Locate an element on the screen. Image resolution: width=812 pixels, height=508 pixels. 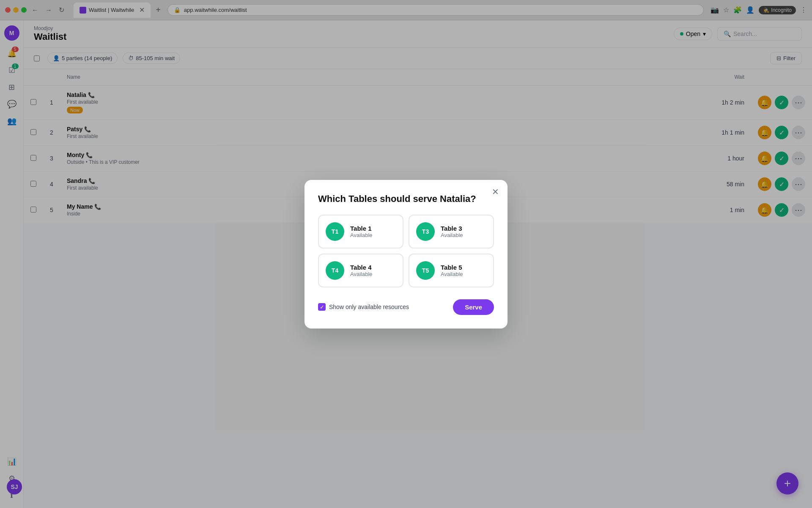
table-card: T5 Table 5 Available is located at coordinates (451, 271).